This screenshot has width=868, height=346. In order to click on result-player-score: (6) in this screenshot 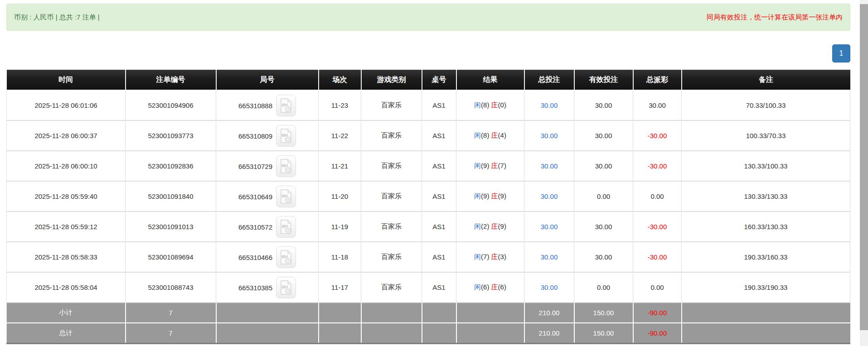, I will do `click(486, 287)`.